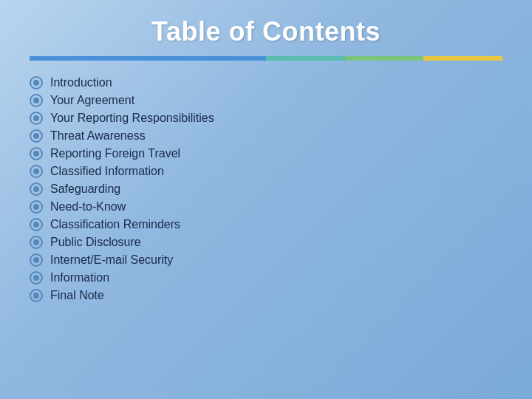 Image resolution: width=532 pixels, height=399 pixels. Describe the element at coordinates (266, 278) in the screenshot. I see `list-item: Information` at that location.